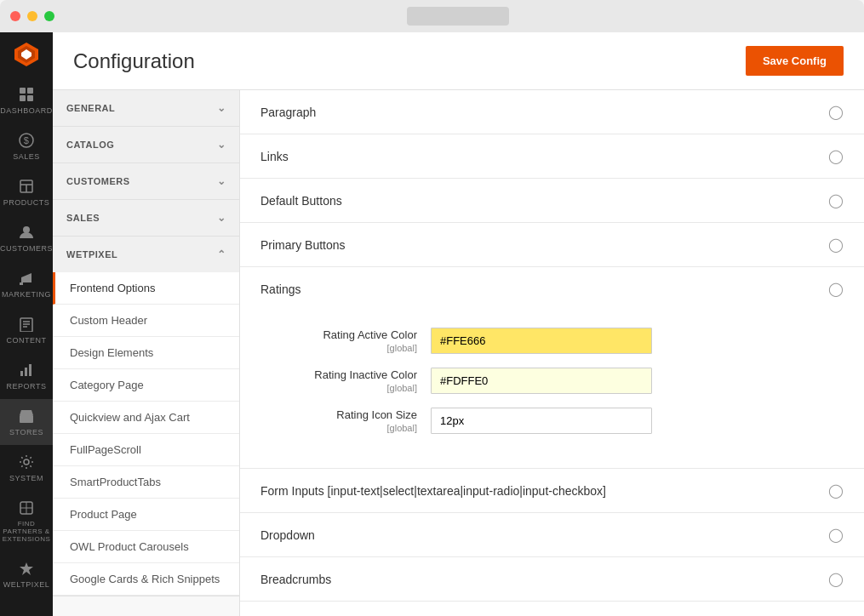 This screenshot has width=864, height=616. I want to click on maximize-dot, so click(49, 16).